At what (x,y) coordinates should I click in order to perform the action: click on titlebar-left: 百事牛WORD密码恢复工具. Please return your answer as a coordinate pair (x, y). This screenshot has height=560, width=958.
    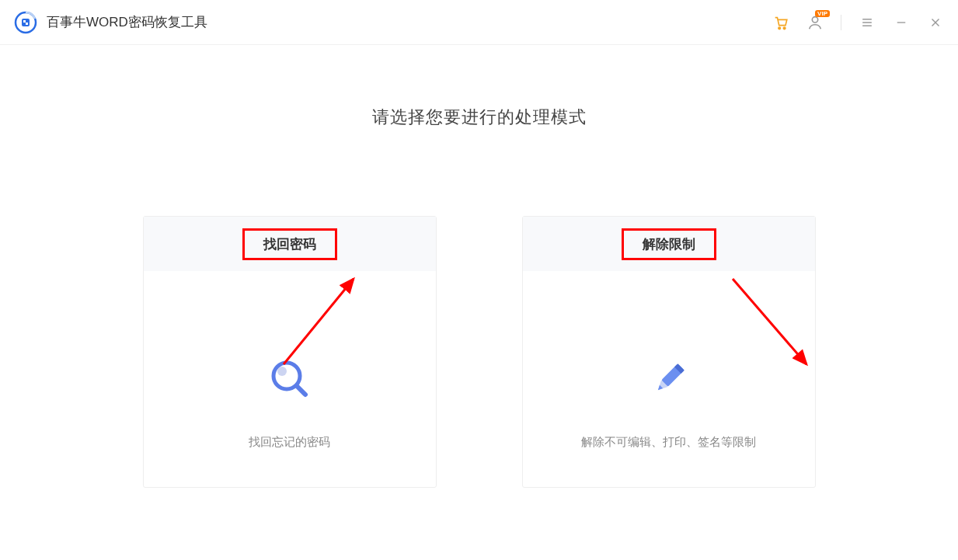
    Looking at the image, I should click on (110, 23).